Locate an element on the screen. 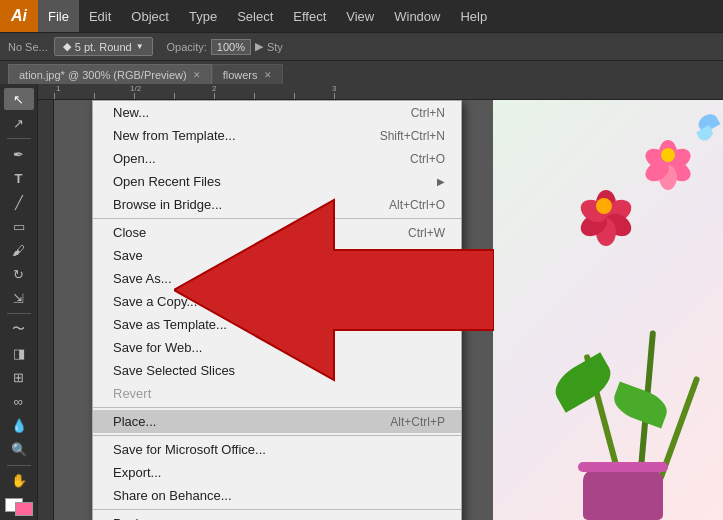 The height and width of the screenshot is (520, 723). menu-export-label: Export... is located at coordinates (137, 472).